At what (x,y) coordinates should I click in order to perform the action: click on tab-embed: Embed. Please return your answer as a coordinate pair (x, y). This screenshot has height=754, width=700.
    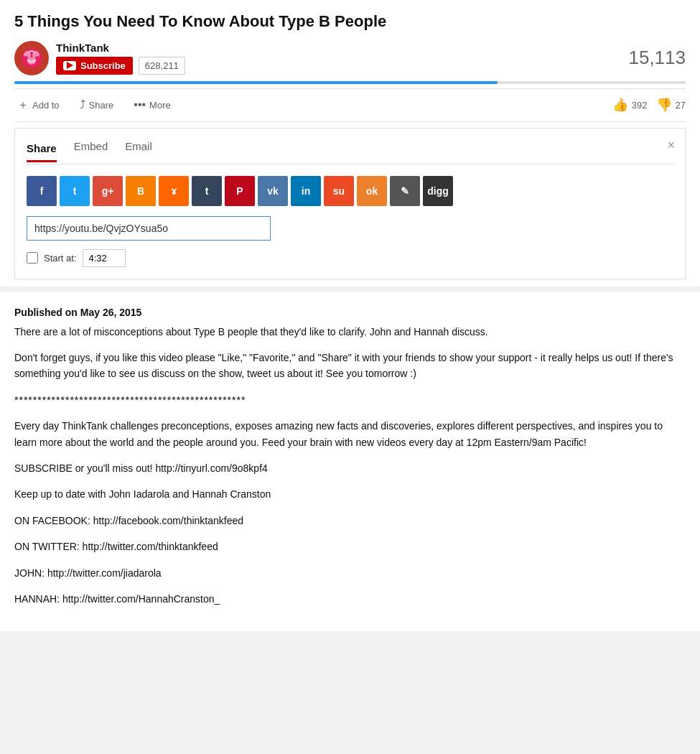
    Looking at the image, I should click on (91, 149).